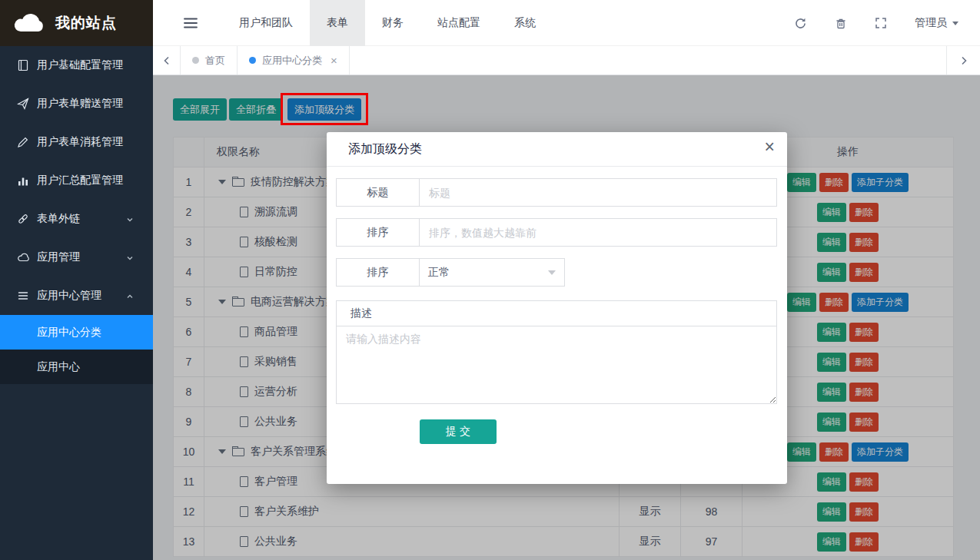 This screenshot has height=560, width=980. What do you see at coordinates (80, 104) in the screenshot?
I see `sidebar-item-label: 用户表单赠送管理` at bounding box center [80, 104].